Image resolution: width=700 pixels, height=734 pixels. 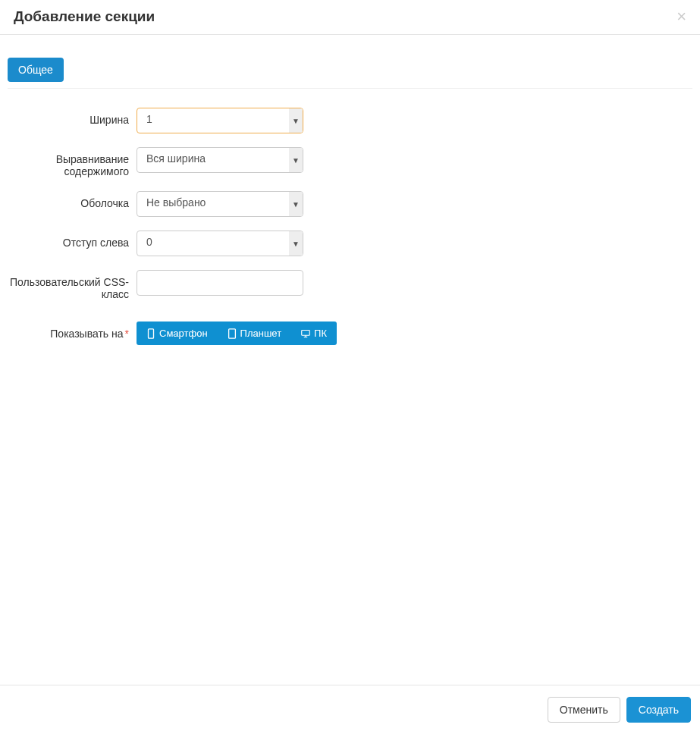 I want to click on create-button: Создать, so click(x=658, y=710).